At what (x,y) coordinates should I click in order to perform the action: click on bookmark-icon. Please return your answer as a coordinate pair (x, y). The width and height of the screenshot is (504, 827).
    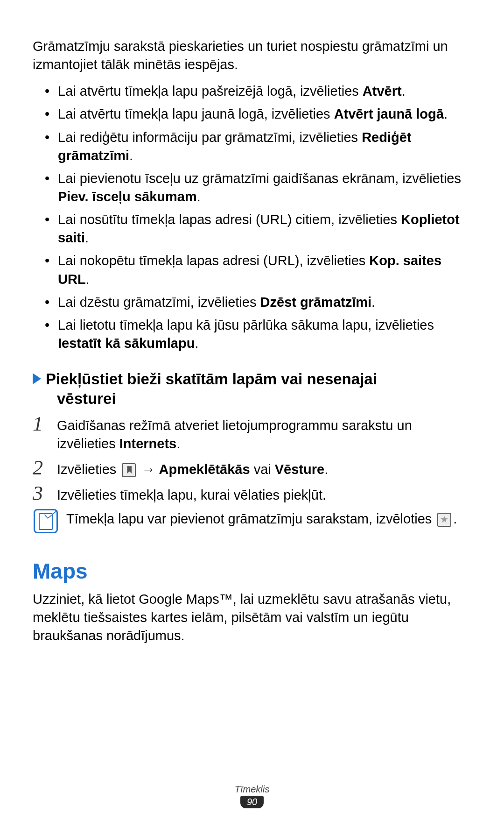
    Looking at the image, I should click on (129, 470).